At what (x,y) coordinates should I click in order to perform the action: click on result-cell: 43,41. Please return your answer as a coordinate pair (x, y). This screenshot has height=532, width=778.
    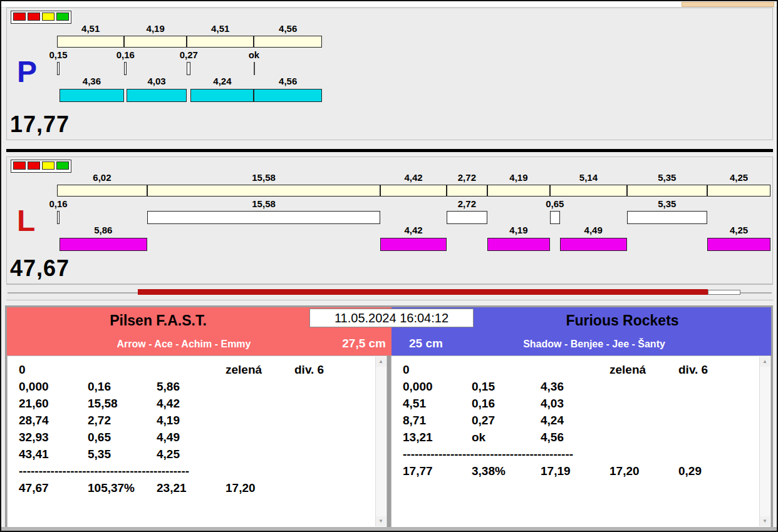
    Looking at the image, I should click on (53, 454).